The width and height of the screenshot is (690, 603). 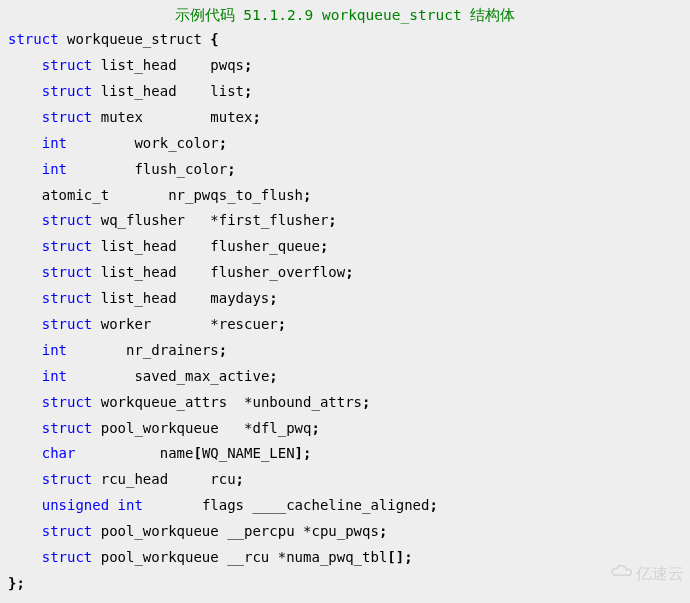 What do you see at coordinates (197, 453) in the screenshot?
I see `punct-token: [` at bounding box center [197, 453].